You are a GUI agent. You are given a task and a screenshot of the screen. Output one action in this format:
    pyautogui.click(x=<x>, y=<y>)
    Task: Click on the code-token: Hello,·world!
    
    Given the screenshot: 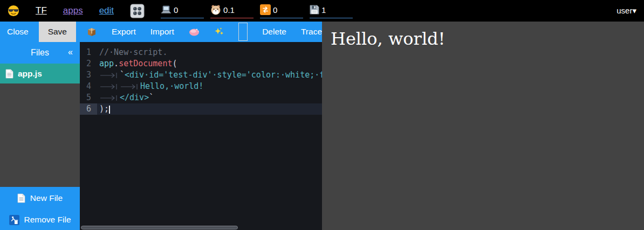 What is the action you would take?
    pyautogui.click(x=172, y=86)
    